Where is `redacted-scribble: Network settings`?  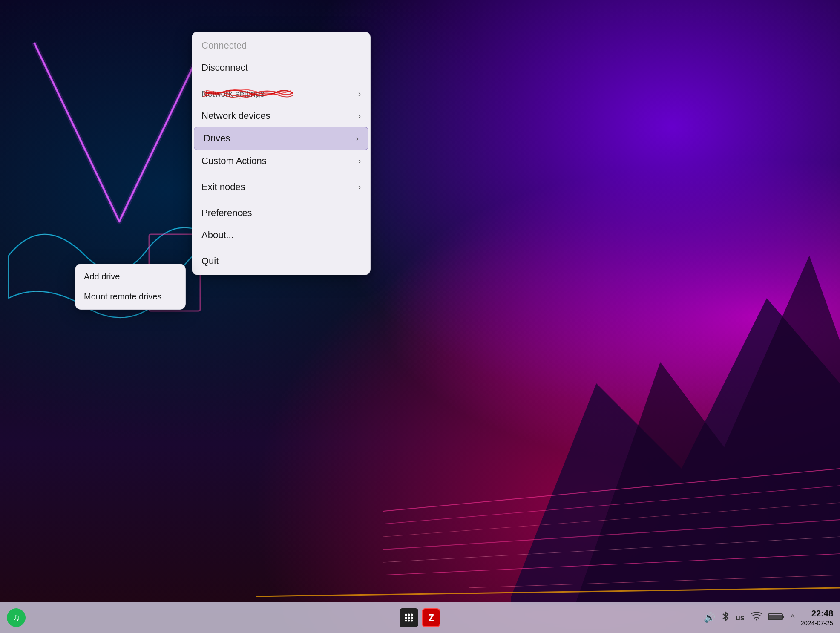 redacted-scribble: Network settings is located at coordinates (248, 94).